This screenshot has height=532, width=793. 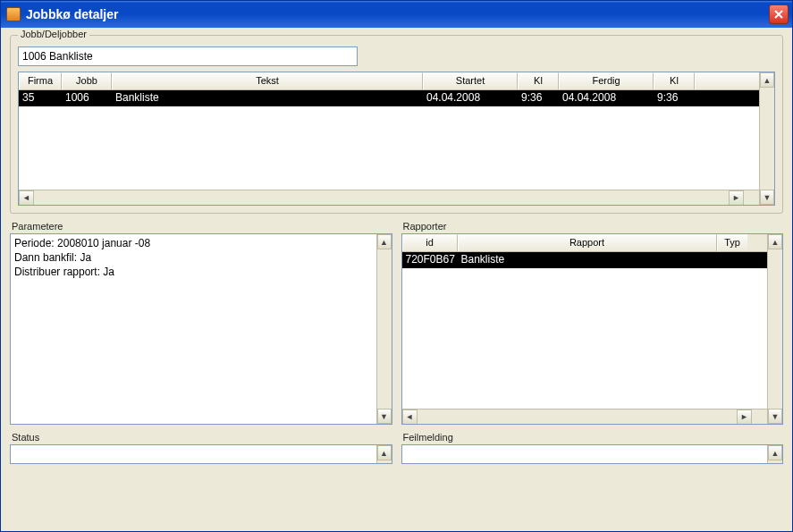 What do you see at coordinates (674, 98) in the screenshot?
I see `cell-kl2: 9:36` at bounding box center [674, 98].